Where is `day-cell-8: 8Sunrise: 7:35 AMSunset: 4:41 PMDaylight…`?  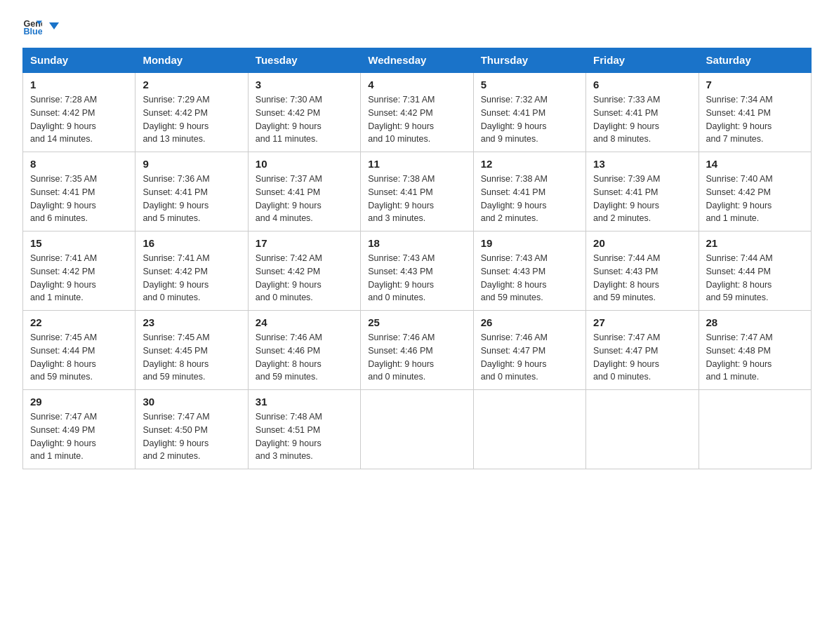
day-cell-8: 8Sunrise: 7:35 AMSunset: 4:41 PMDaylight… is located at coordinates (79, 192).